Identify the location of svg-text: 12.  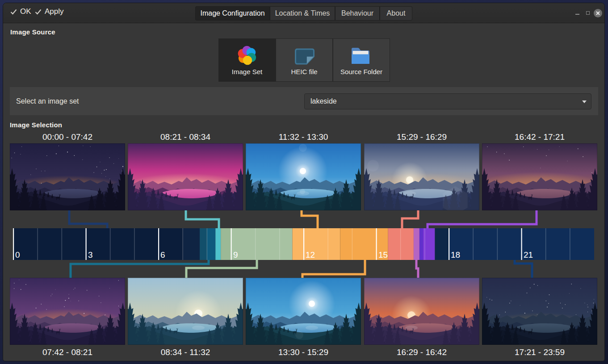
(310, 255).